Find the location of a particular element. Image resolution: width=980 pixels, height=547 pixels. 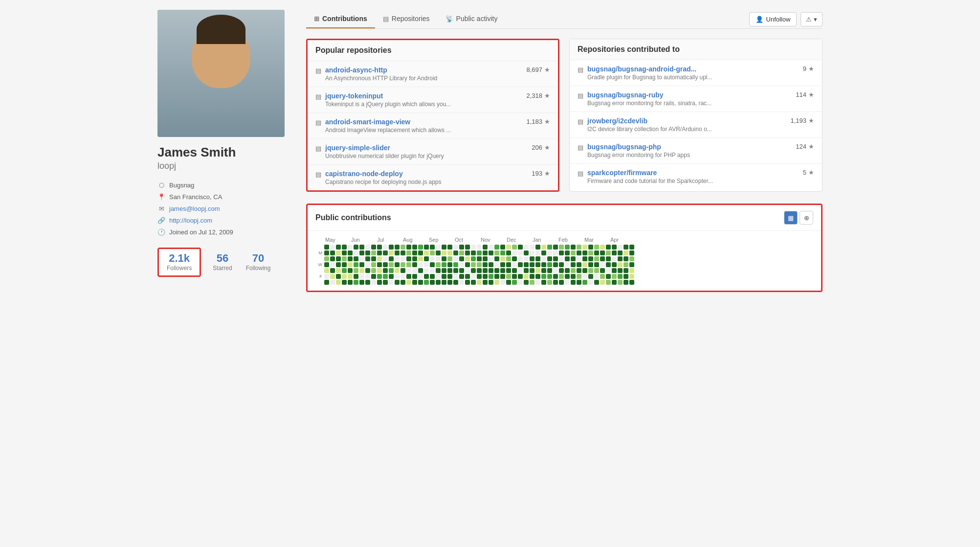

repo-name-link: jquery-tokeninput is located at coordinates (354, 96).